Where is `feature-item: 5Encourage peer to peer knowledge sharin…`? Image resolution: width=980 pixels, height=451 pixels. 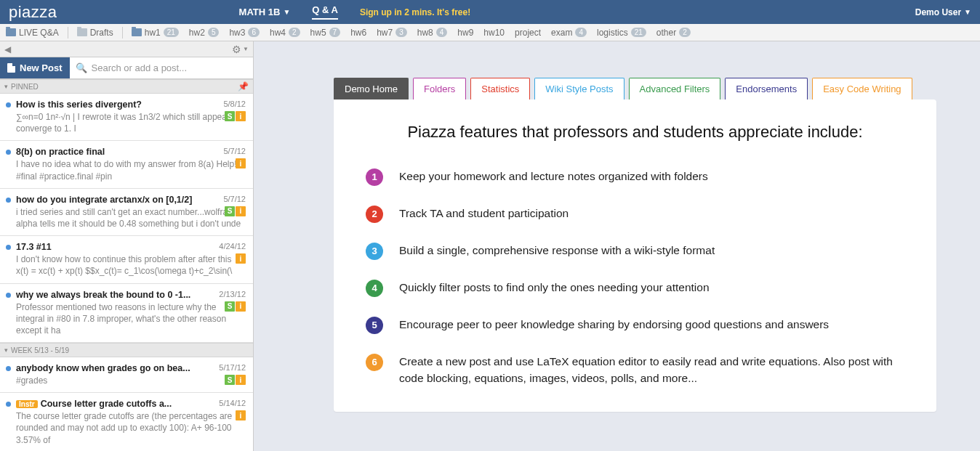
feature-item: 5Encourage peer to peer knowledge sharin… is located at coordinates (635, 325).